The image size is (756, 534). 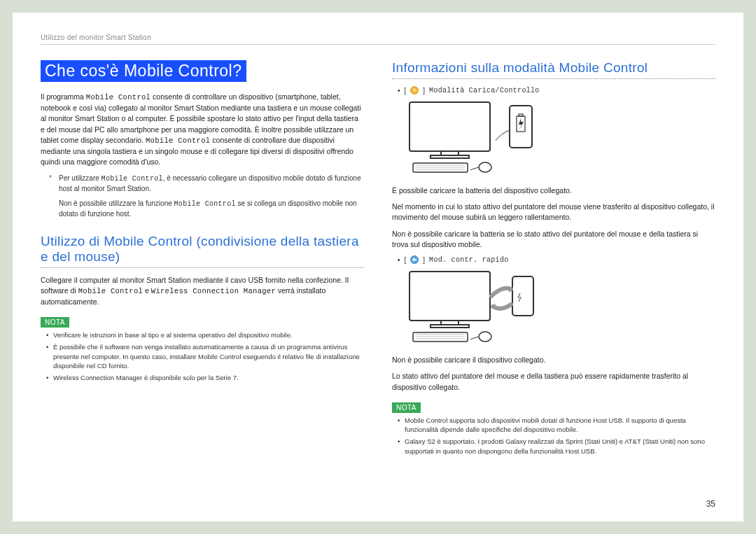 I want to click on mode-charge-control: • [ ] Modalità Carica/Controllo, so click(x=556, y=90).